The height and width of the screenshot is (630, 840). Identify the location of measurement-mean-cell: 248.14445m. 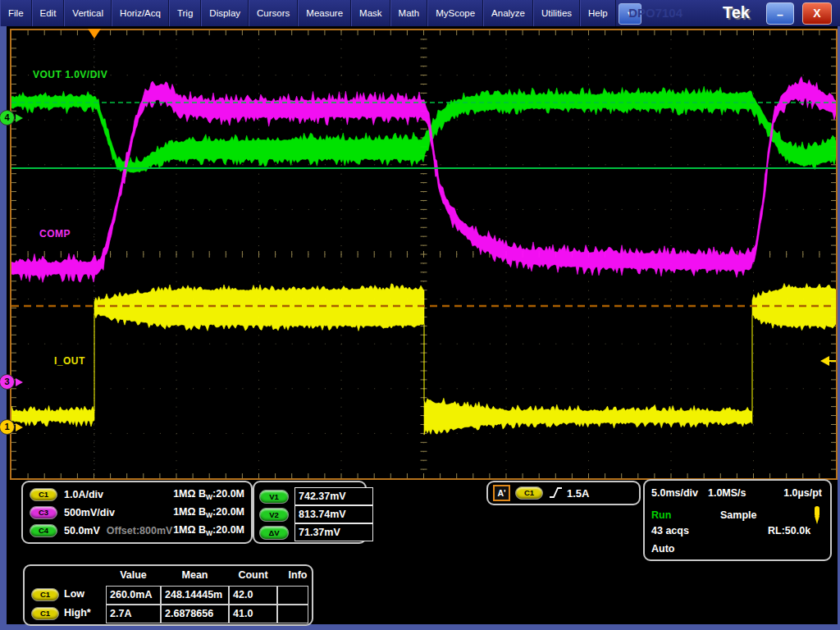
(195, 596).